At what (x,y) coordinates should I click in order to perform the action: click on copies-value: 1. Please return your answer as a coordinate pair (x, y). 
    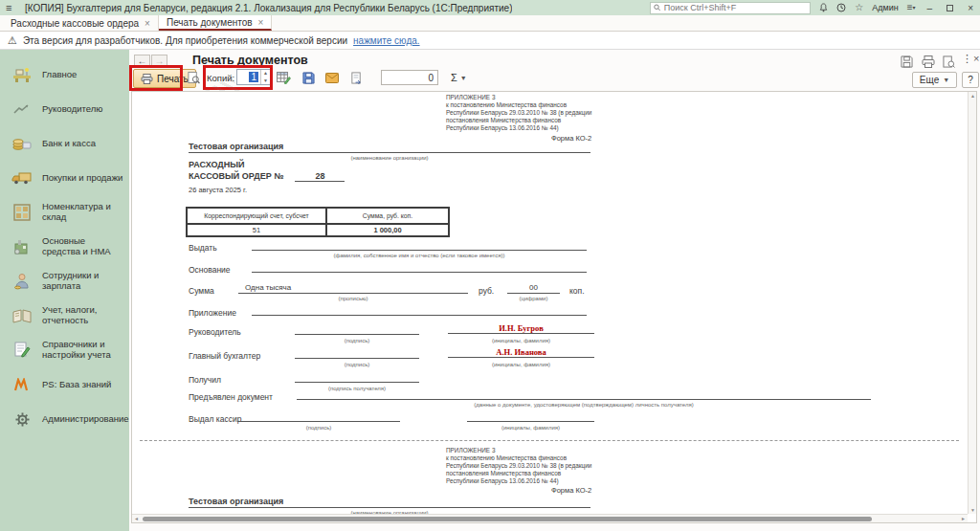
    Looking at the image, I should click on (249, 77).